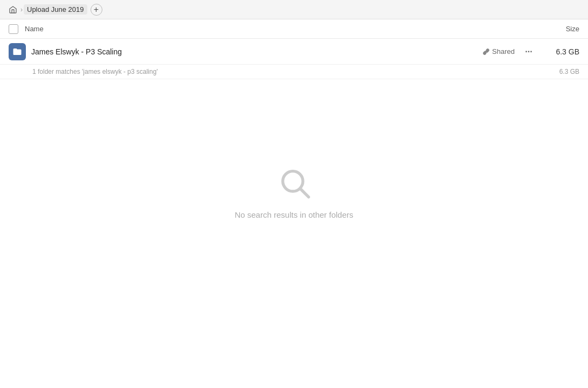  What do you see at coordinates (499, 52) in the screenshot?
I see `shared-label: Shared` at bounding box center [499, 52].